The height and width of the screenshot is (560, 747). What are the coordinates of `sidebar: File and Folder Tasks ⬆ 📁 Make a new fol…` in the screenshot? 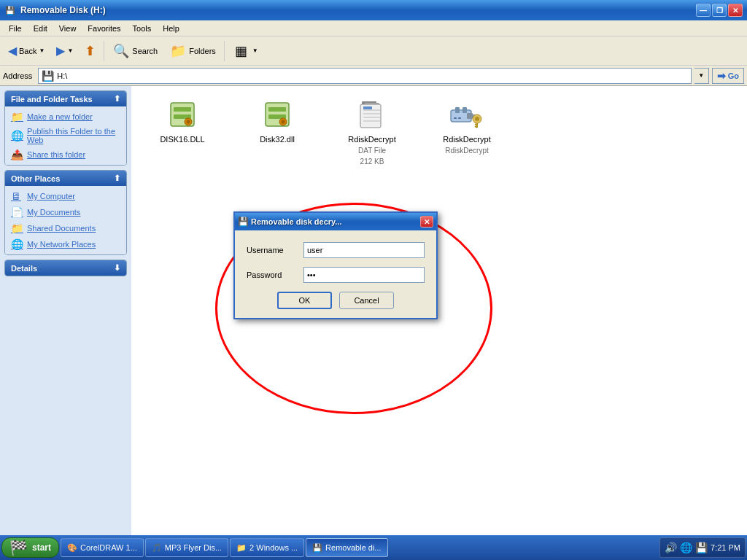 It's located at (66, 311).